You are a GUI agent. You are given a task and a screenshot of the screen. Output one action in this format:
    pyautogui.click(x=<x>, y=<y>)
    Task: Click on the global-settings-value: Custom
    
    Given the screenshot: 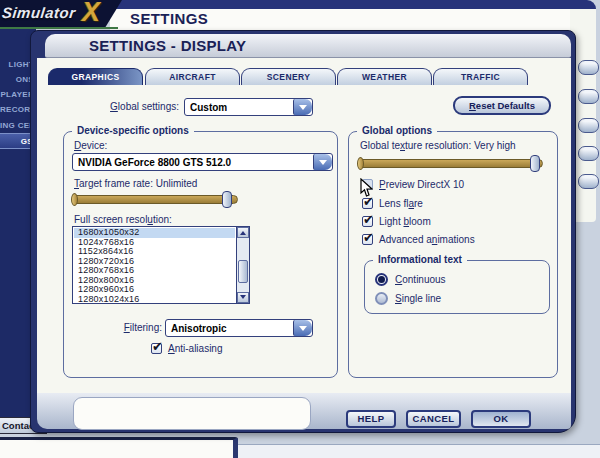 What is the action you would take?
    pyautogui.click(x=239, y=108)
    